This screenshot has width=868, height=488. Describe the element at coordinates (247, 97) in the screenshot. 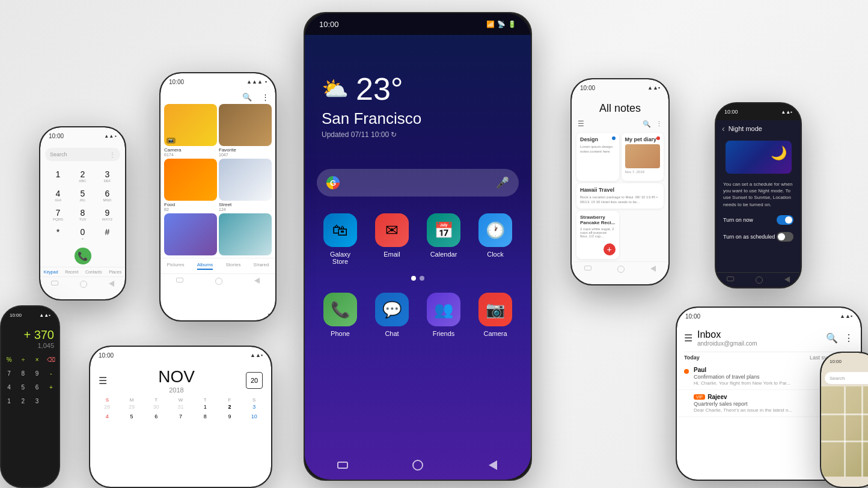

I see `gallery-search-icon: 🔍` at that location.